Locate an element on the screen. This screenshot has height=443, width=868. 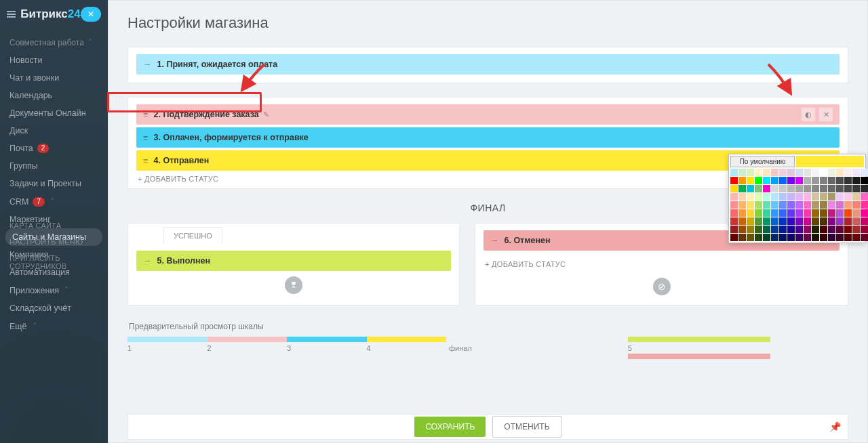
sidebar-item-16: Ещё˅ is located at coordinates (54, 326).